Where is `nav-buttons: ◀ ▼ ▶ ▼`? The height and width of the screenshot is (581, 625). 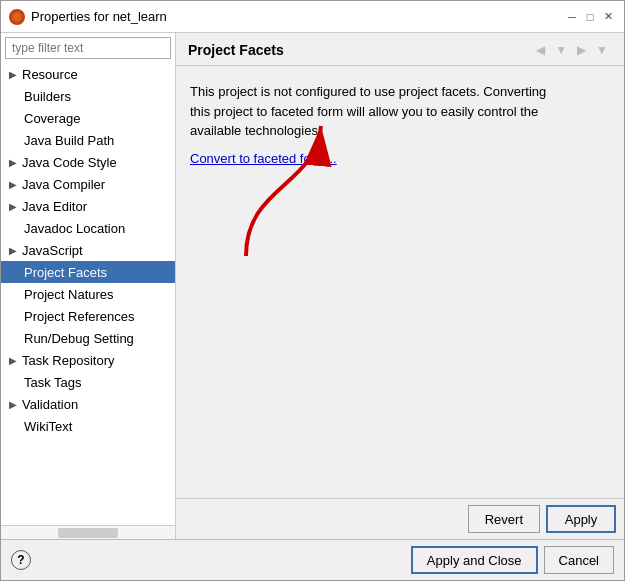 nav-buttons: ◀ ▼ ▶ ▼ is located at coordinates (572, 50).